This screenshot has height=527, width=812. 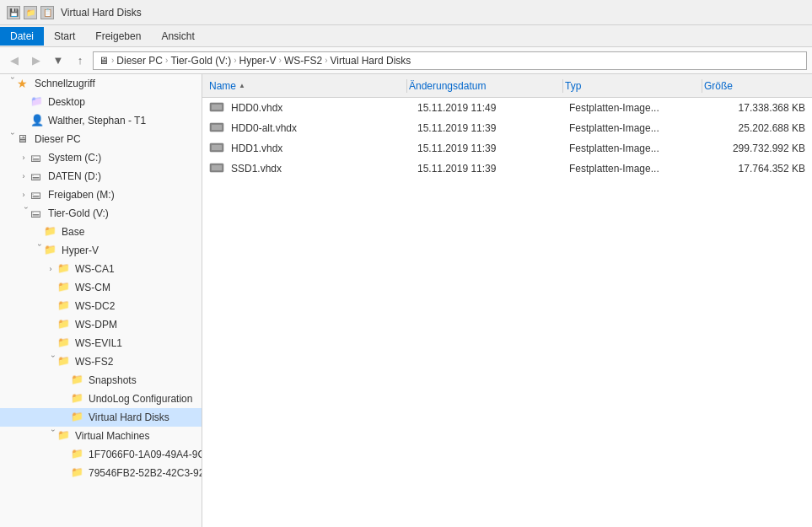 I want to click on sidebar-item-undolog: 📁UndoLog Configuration, so click(x=101, y=399).